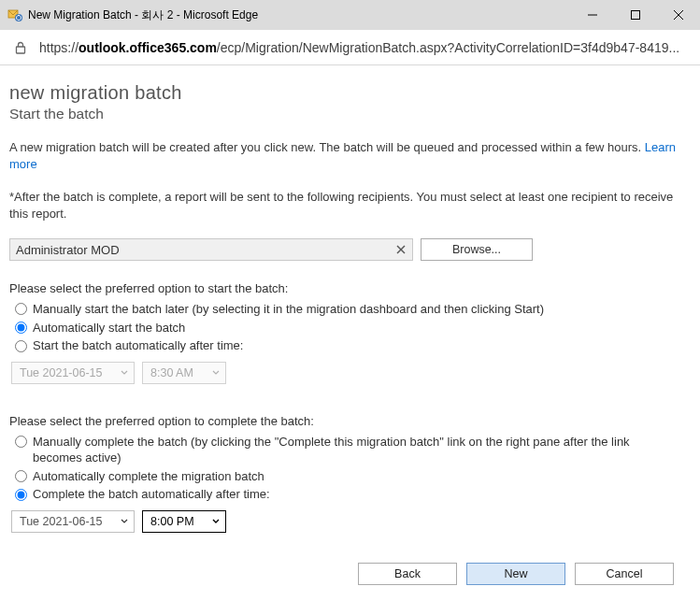  Describe the element at coordinates (624, 574) in the screenshot. I see `cancel-button: Cancel` at that location.